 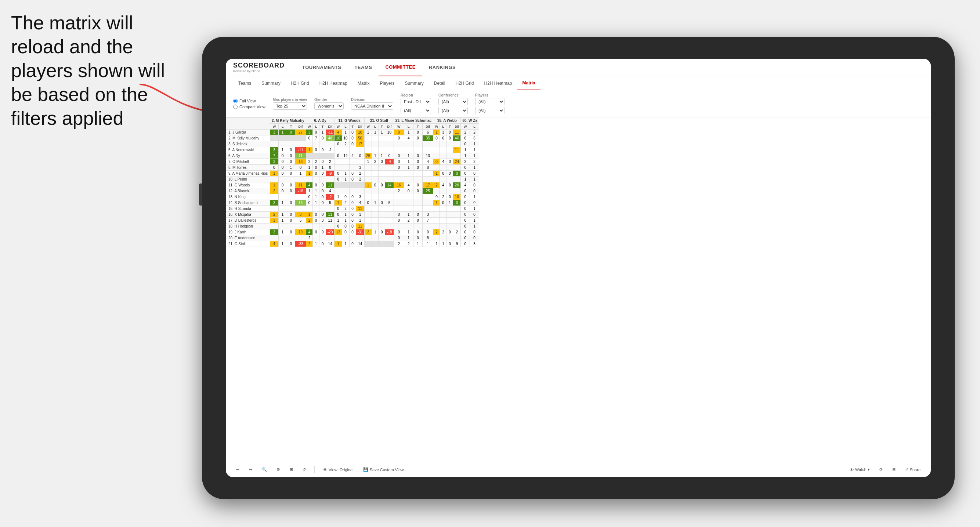 I want to click on subnav-h2h-grid2: H2H Grid, so click(x=465, y=83).